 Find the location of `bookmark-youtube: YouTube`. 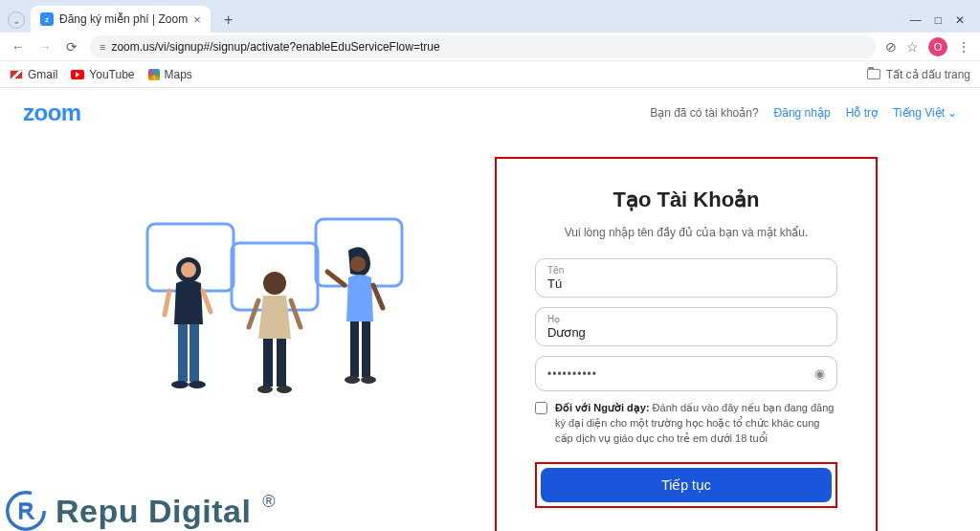

bookmark-youtube: YouTube is located at coordinates (102, 75).